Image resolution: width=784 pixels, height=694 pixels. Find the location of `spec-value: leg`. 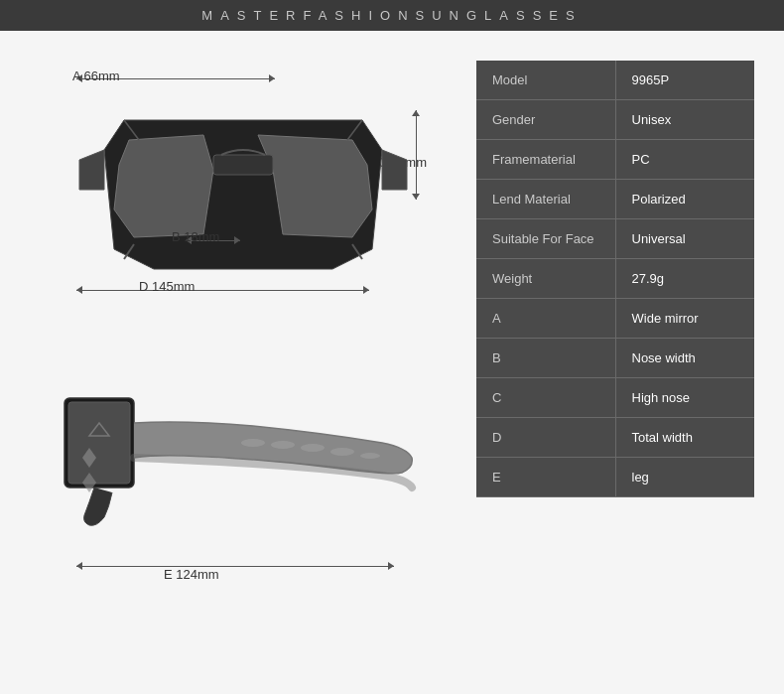

spec-value: leg is located at coordinates (685, 478).